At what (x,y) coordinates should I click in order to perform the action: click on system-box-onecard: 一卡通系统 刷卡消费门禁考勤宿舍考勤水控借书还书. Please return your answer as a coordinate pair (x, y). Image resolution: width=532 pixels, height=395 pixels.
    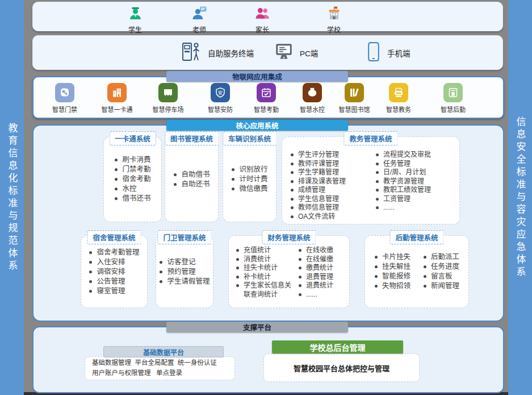
    Looking at the image, I should click on (133, 180).